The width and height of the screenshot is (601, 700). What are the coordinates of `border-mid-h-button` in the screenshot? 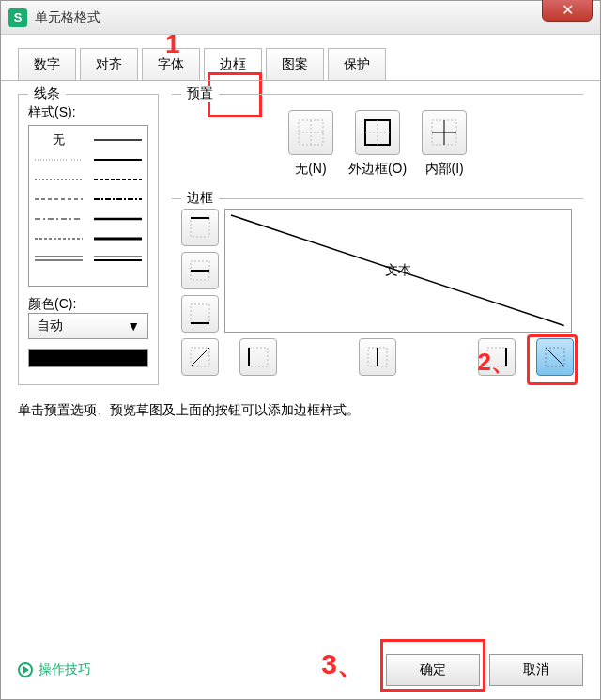 It's located at (200, 271).